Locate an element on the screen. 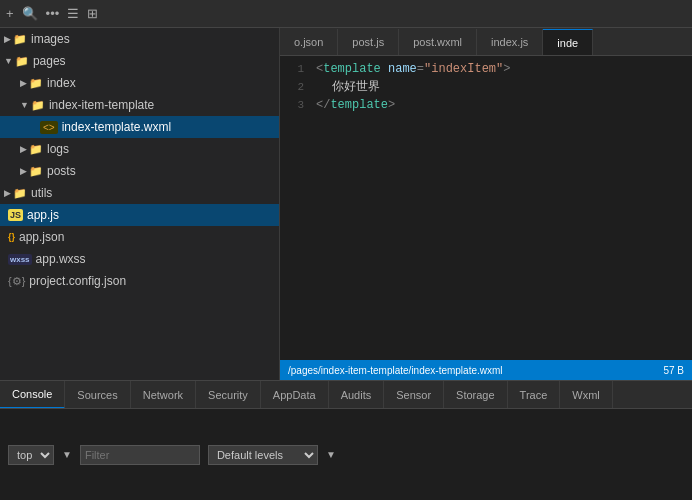 The height and width of the screenshot is (500, 692). search-icon: 🔍 is located at coordinates (30, 14).